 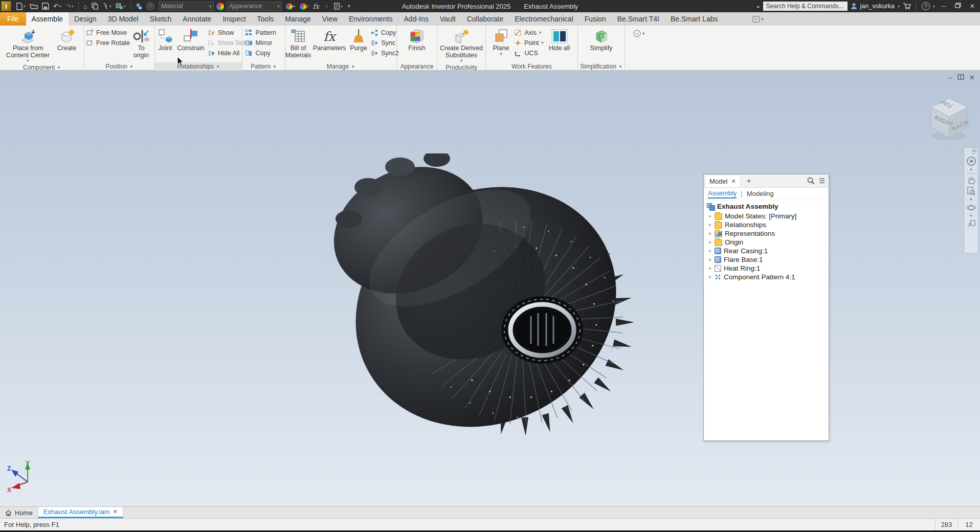 I want to click on document-settings-button: ▾, so click(x=339, y=6).